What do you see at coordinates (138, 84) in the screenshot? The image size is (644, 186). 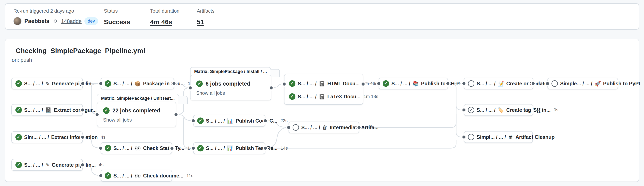 I see `job-node-package-source: S... / ... / 📦 Package in Sou... 18s` at bounding box center [138, 84].